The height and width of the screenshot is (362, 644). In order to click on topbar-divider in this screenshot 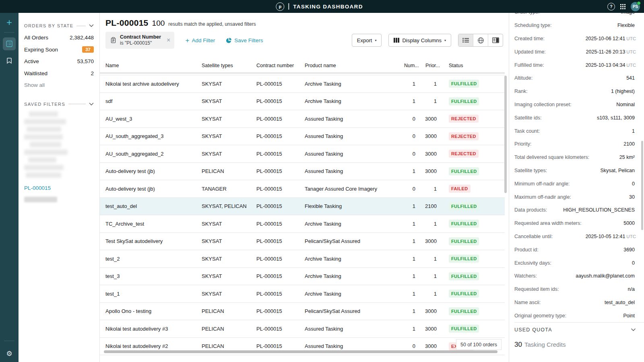, I will do `click(289, 6)`.